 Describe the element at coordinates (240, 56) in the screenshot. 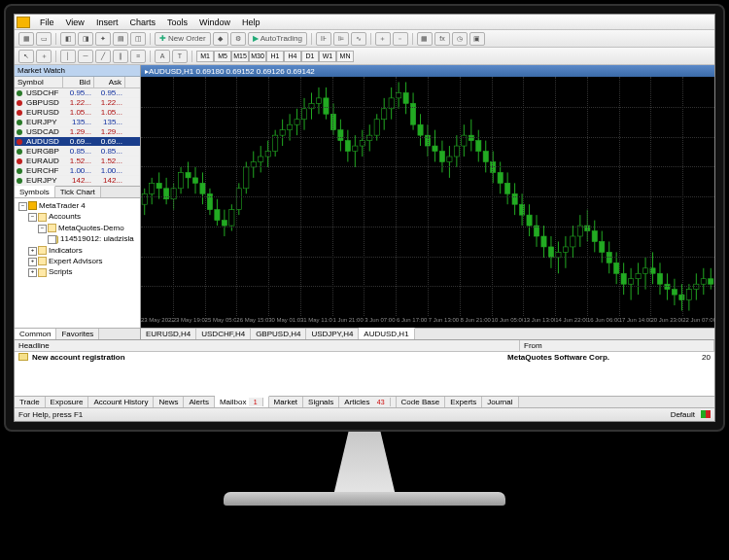

I see `tf-M15: M15` at that location.